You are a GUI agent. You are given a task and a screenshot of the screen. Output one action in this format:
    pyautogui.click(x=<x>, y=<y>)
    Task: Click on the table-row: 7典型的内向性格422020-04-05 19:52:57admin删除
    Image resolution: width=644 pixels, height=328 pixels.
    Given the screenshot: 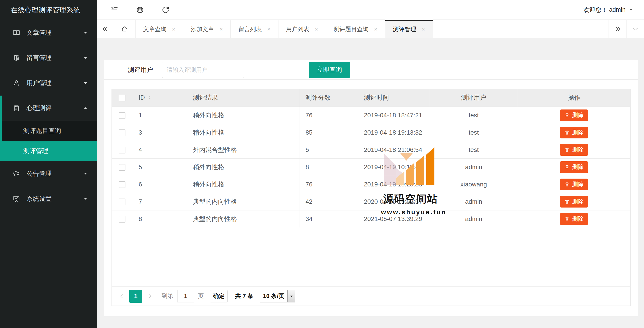 What is the action you would take?
    pyautogui.click(x=371, y=202)
    